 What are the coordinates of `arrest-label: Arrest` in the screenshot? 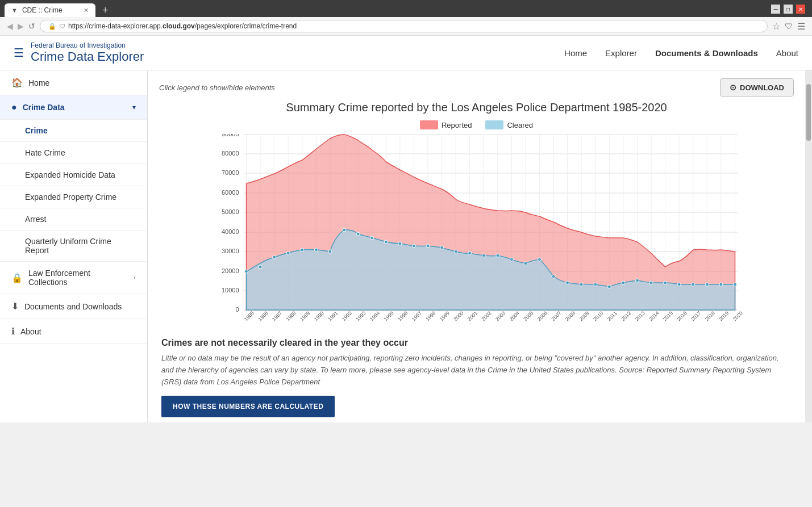 It's located at (35, 219).